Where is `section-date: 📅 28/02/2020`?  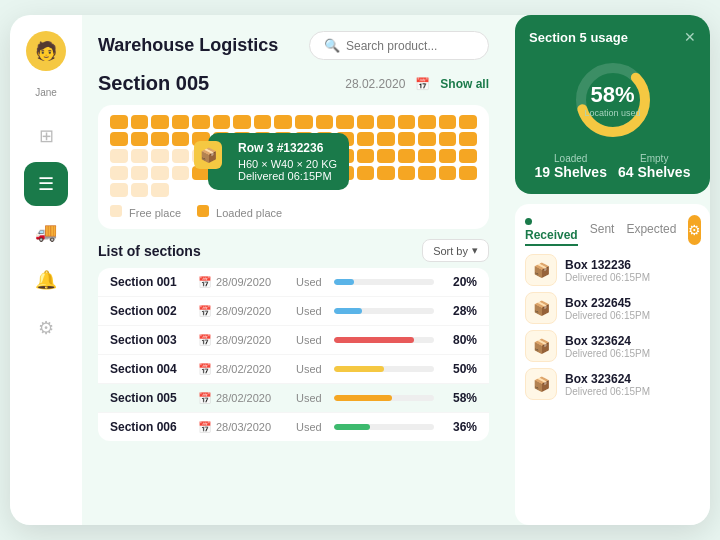 section-date: 📅 28/02/2020 is located at coordinates (243, 370).